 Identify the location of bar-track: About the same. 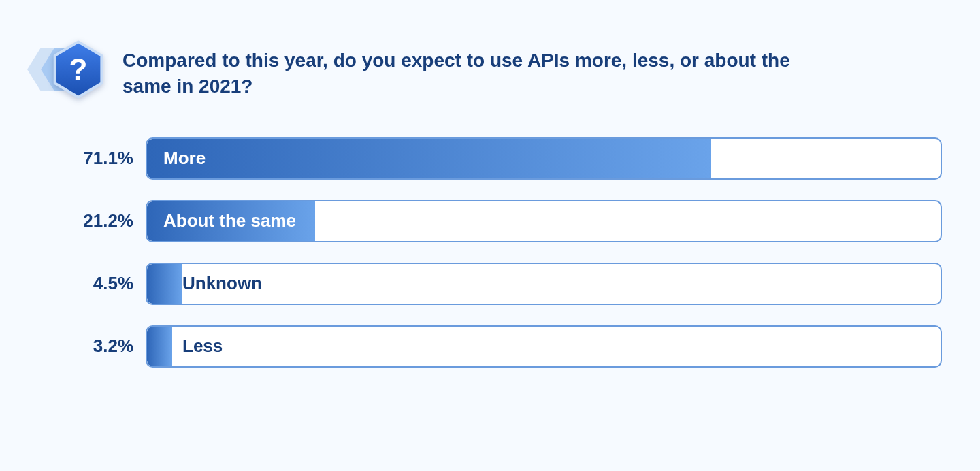
(544, 221).